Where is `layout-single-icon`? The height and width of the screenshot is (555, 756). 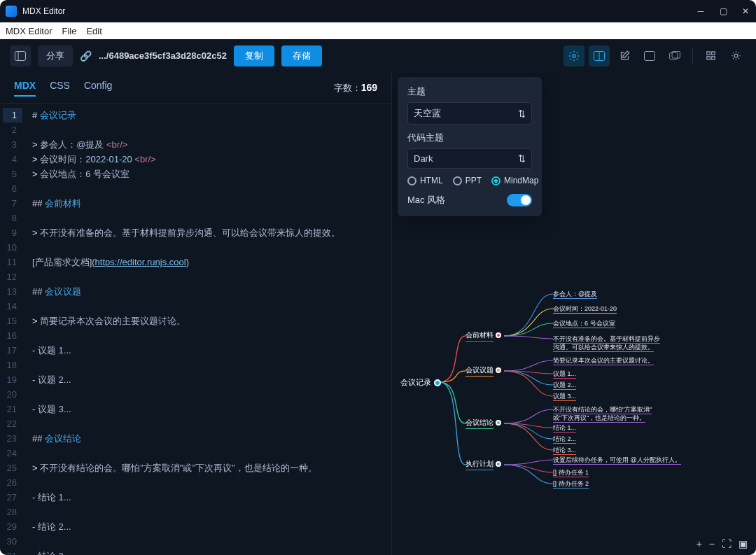 layout-single-icon is located at coordinates (650, 56).